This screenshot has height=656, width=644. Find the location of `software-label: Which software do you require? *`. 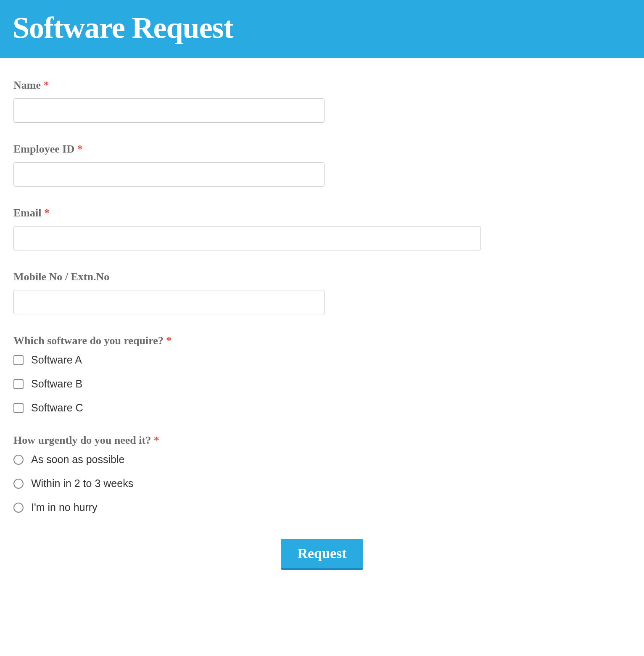

software-label: Which software do you require? * is located at coordinates (322, 341).